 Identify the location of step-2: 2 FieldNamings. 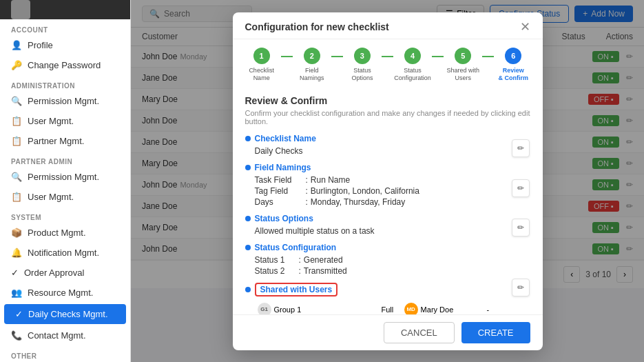
(312, 65).